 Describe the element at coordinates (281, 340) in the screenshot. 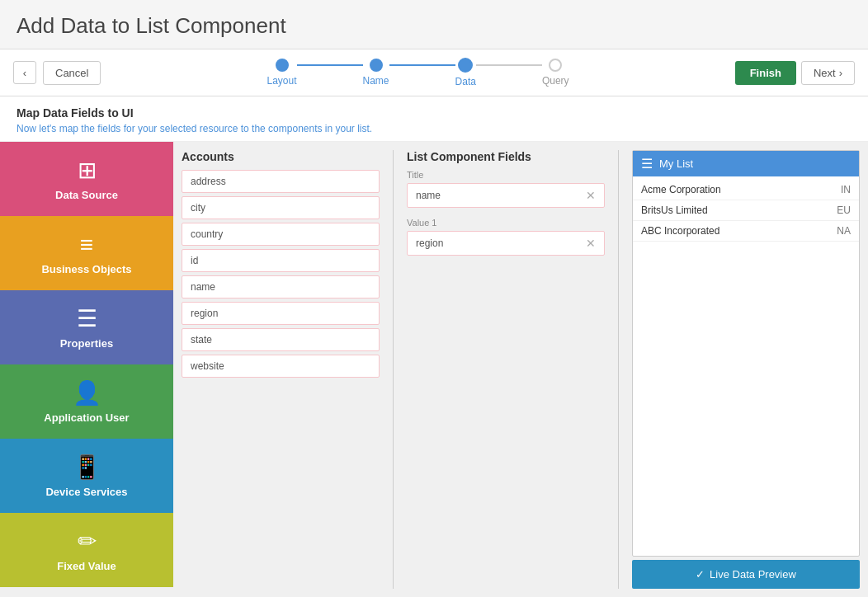

I see `field-state: state` at that location.